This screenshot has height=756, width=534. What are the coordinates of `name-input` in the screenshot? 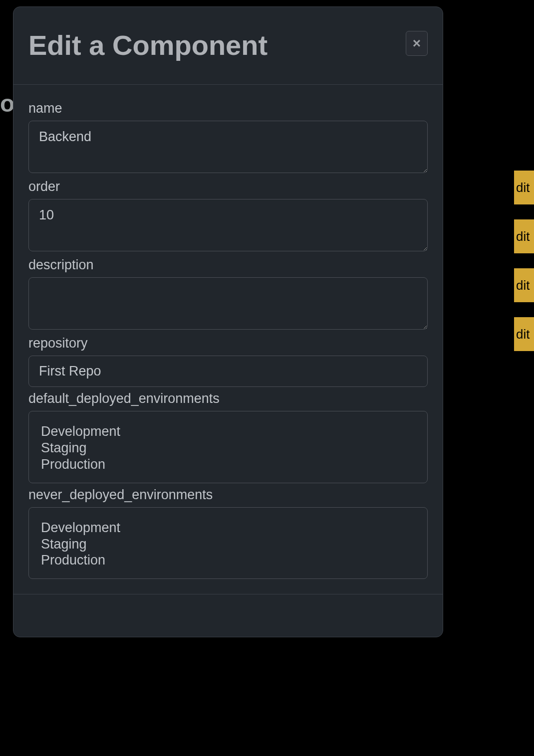 It's located at (228, 147).